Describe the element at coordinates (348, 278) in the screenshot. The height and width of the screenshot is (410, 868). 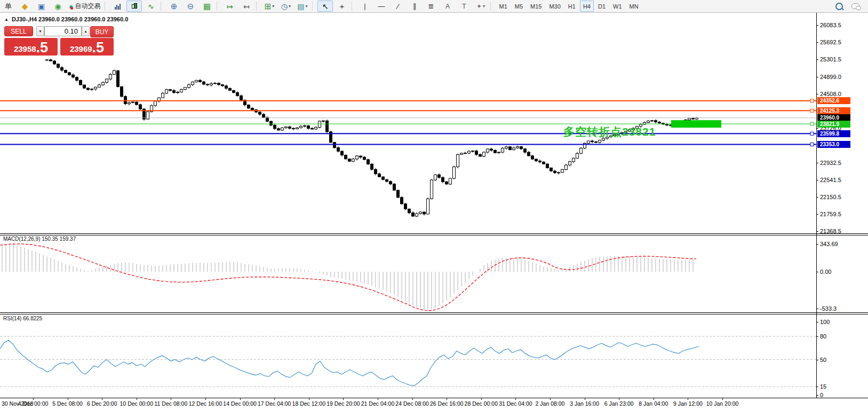
I see `macd-signal-line` at that location.